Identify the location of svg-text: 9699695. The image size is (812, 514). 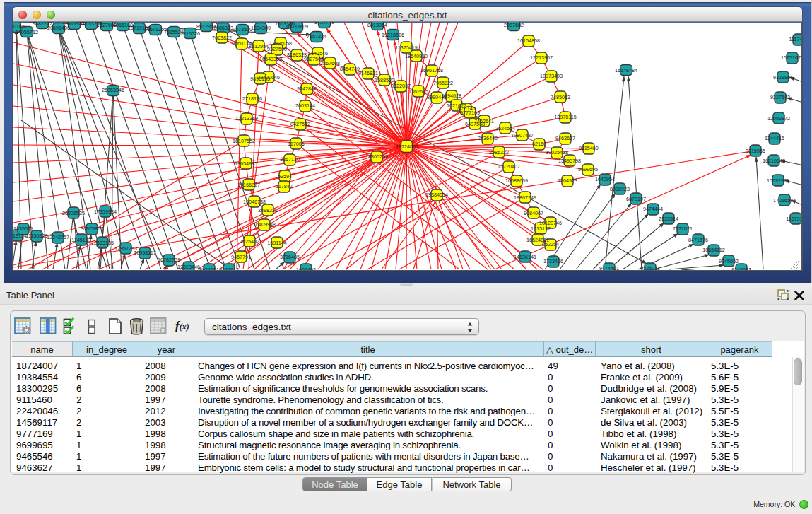
(588, 170).